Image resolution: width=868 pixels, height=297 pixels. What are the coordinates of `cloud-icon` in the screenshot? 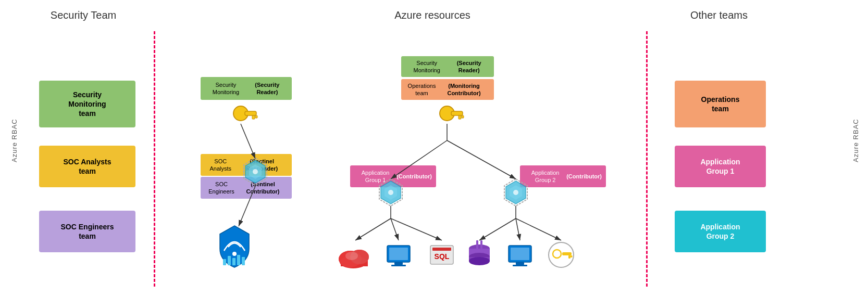 It's located at (354, 259).